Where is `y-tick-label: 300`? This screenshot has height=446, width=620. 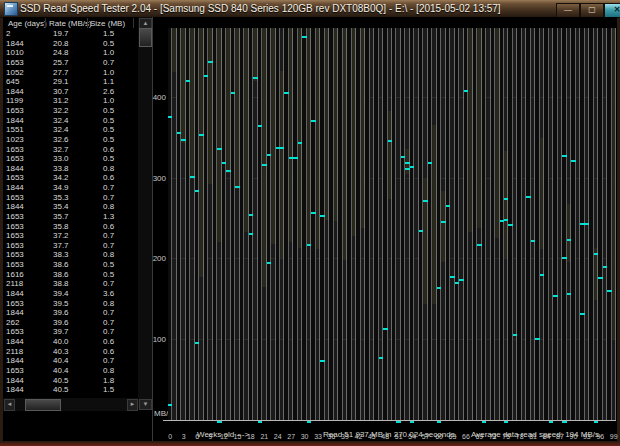 y-tick-label: 300 is located at coordinates (156, 178).